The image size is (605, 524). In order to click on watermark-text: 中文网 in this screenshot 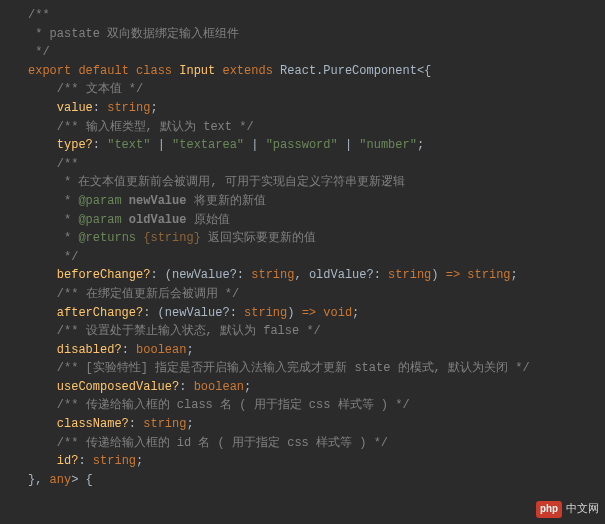, I will do `click(582, 510)`.